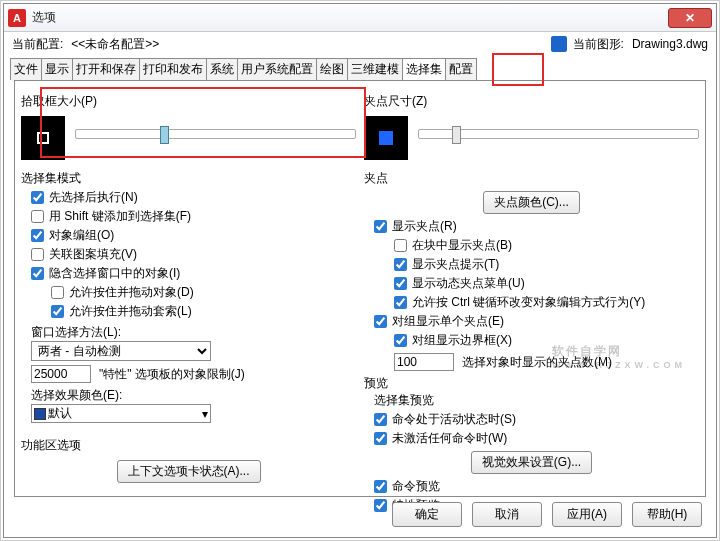  What do you see at coordinates (462, 340) in the screenshot?
I see `chk-group-bbox-label: 对组显示边界框(X)` at bounding box center [462, 340].